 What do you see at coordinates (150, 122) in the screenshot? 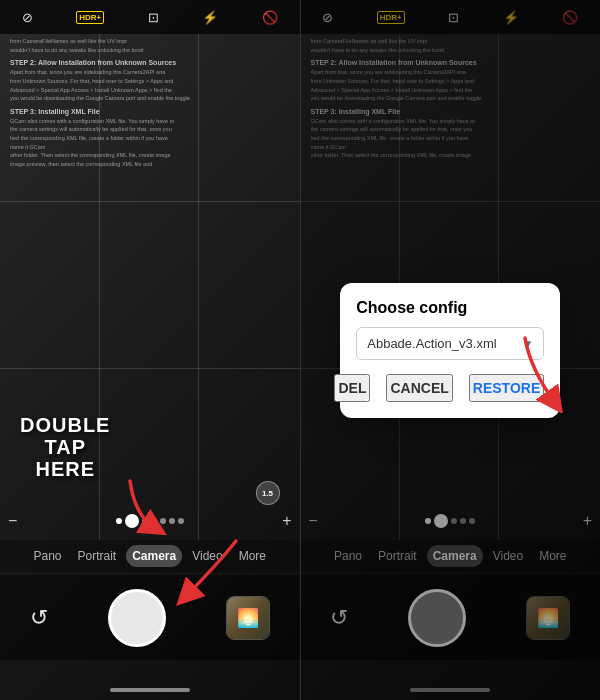
I see `doc-line: GCam also comes with a configuration XML…` at bounding box center [150, 122].